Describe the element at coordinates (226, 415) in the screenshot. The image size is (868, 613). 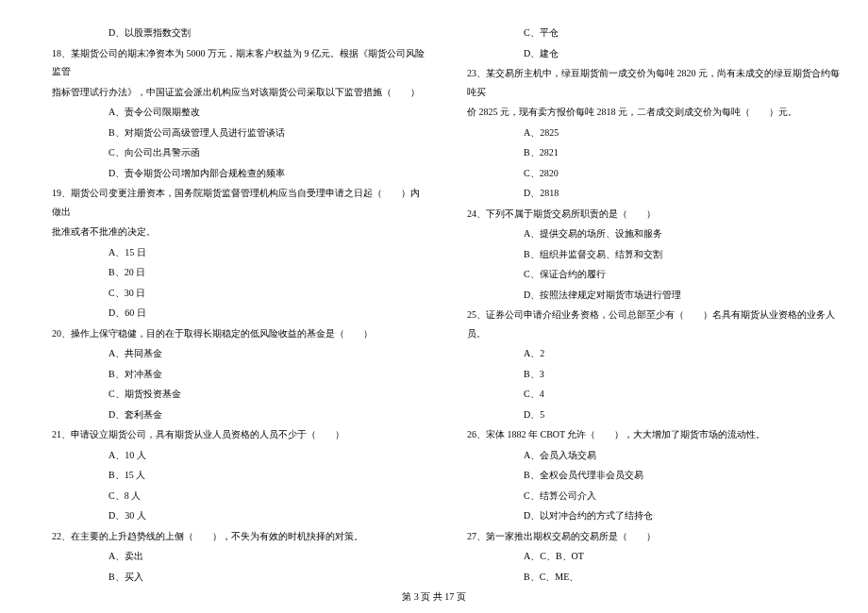
I see `q20-option-d: D、套利基金` at that location.